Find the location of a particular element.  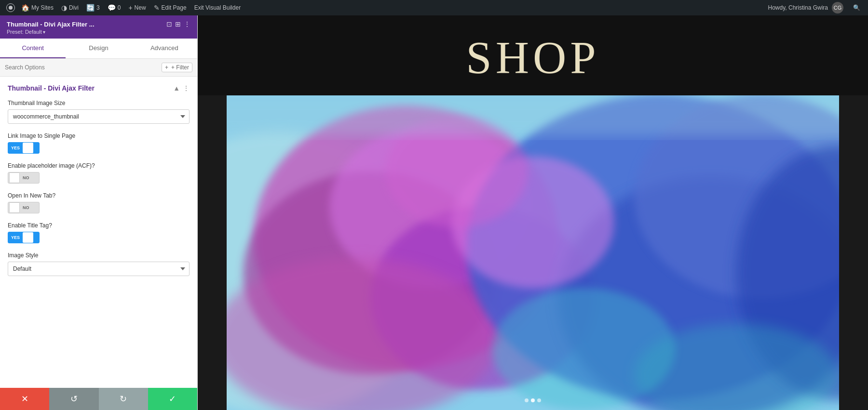

placeholder-image-toggle: NO is located at coordinates (98, 178).